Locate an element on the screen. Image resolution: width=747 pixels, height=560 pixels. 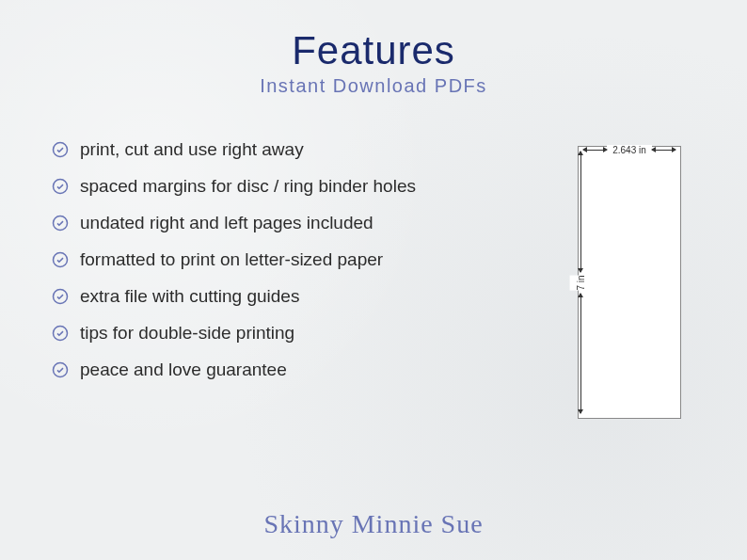
feature-text: spaced margins for disc / ring binder ho… is located at coordinates (248, 186).